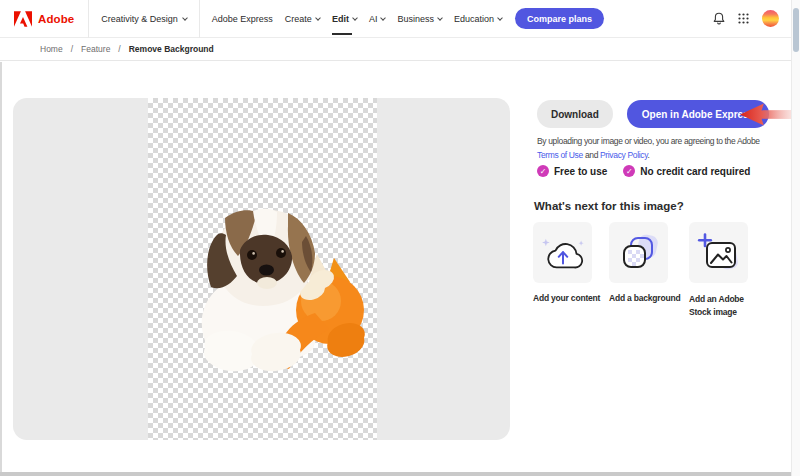  What do you see at coordinates (638, 252) in the screenshot?
I see `add-a-background-tile` at bounding box center [638, 252].